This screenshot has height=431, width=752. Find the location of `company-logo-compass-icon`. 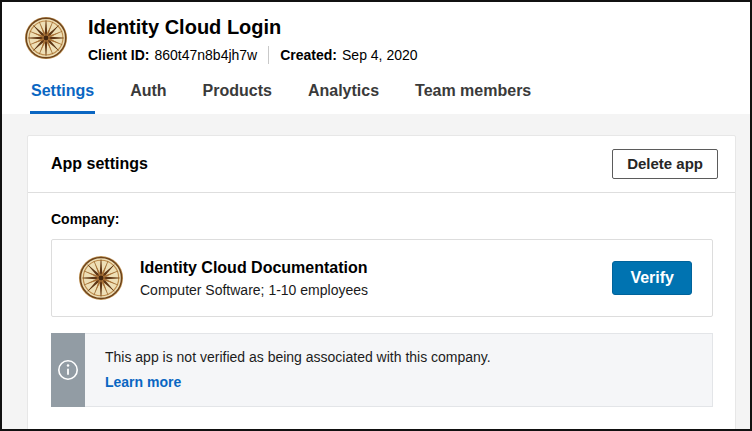

company-logo-compass-icon is located at coordinates (101, 278).